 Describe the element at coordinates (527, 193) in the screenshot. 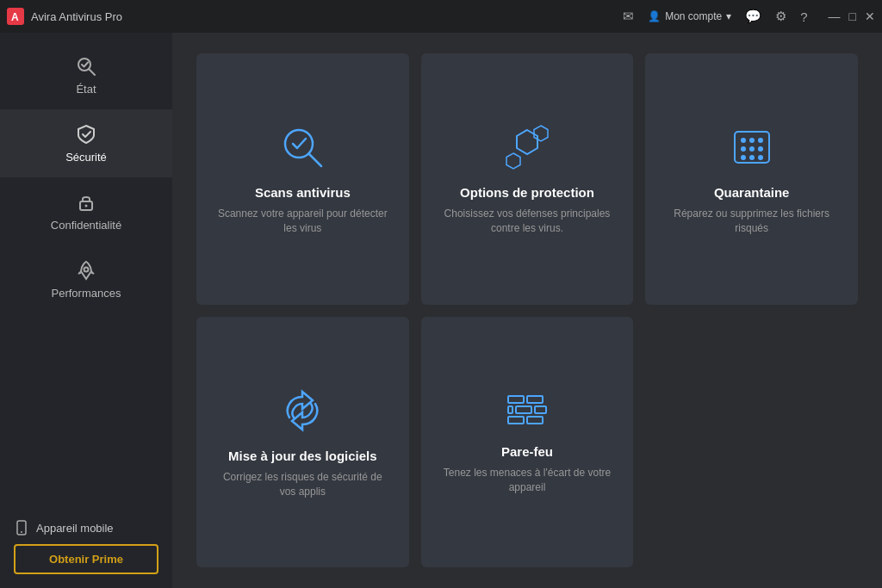

I see `protection-title: Options de protection` at that location.